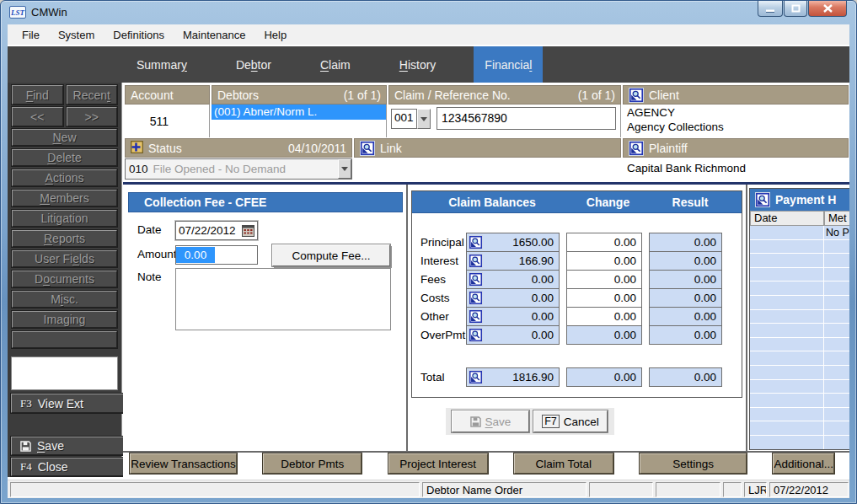 The image size is (857, 504). I want to click on tab: Claim, so click(335, 64).